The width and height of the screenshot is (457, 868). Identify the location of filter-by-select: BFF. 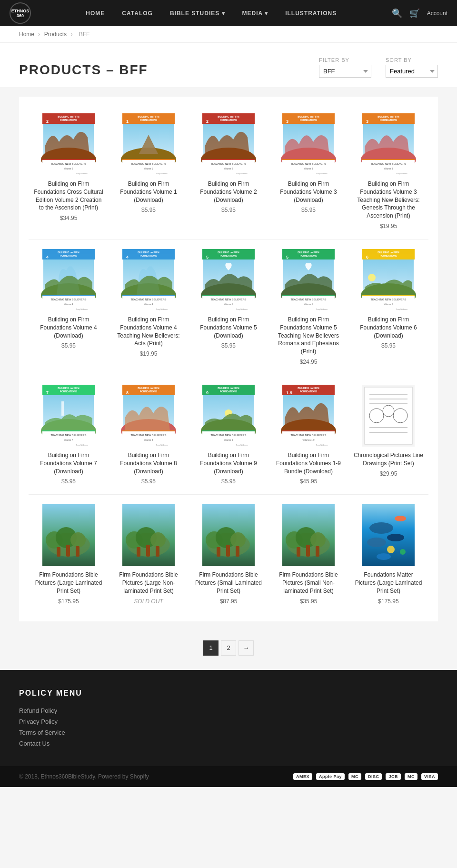
(345, 71).